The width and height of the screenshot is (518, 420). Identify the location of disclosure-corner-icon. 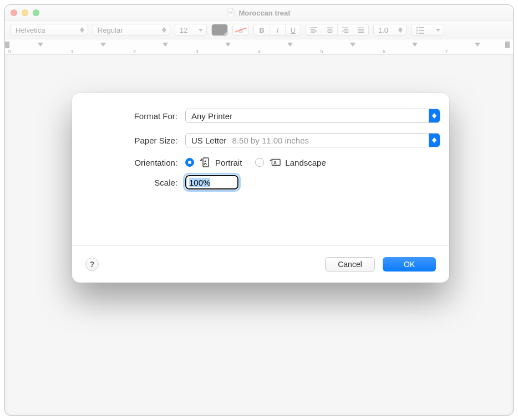
(225, 33).